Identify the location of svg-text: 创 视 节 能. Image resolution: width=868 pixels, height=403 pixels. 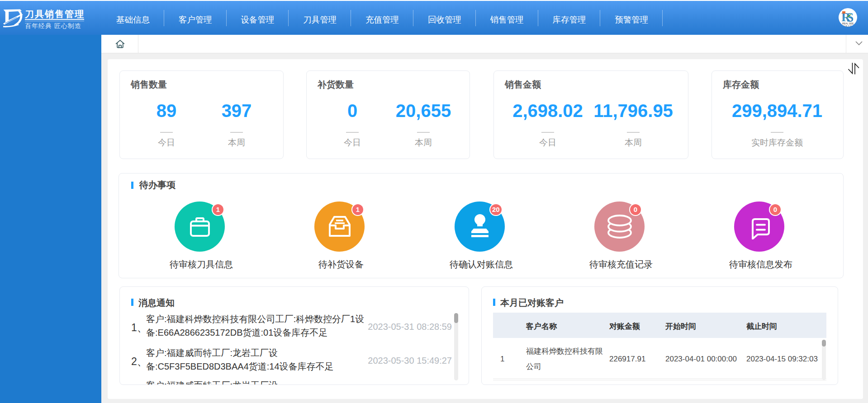
(847, 26).